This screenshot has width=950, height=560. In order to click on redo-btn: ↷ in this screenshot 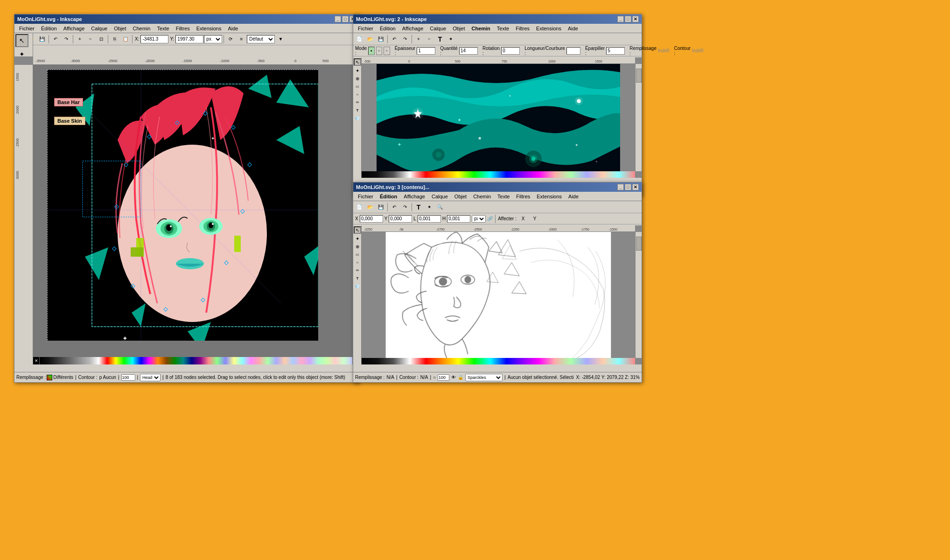, I will do `click(66, 39)`.